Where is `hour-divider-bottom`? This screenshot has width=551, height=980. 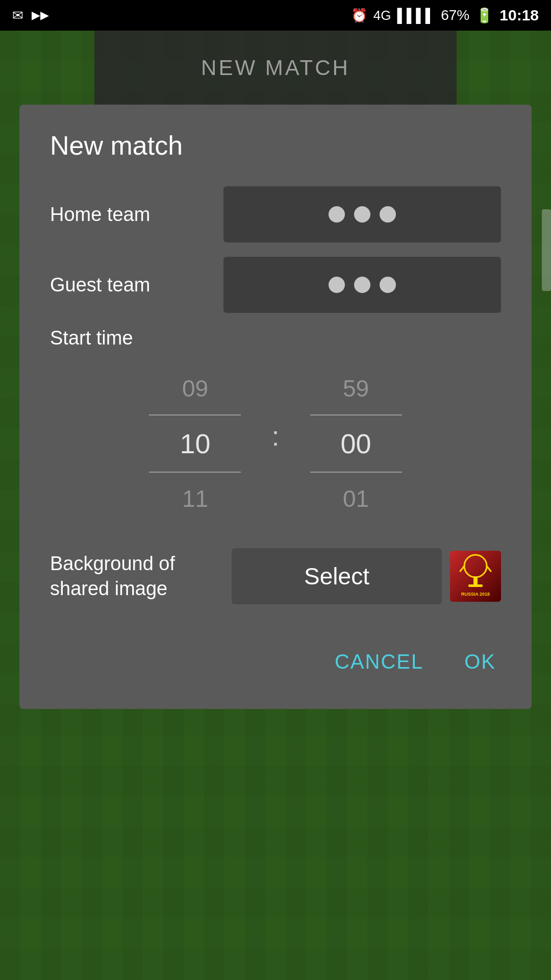 hour-divider-bottom is located at coordinates (195, 472).